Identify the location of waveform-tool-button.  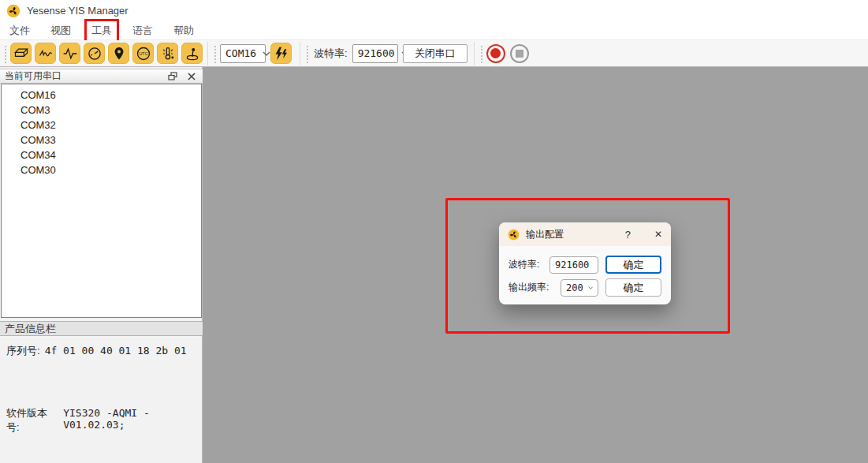
(69, 54).